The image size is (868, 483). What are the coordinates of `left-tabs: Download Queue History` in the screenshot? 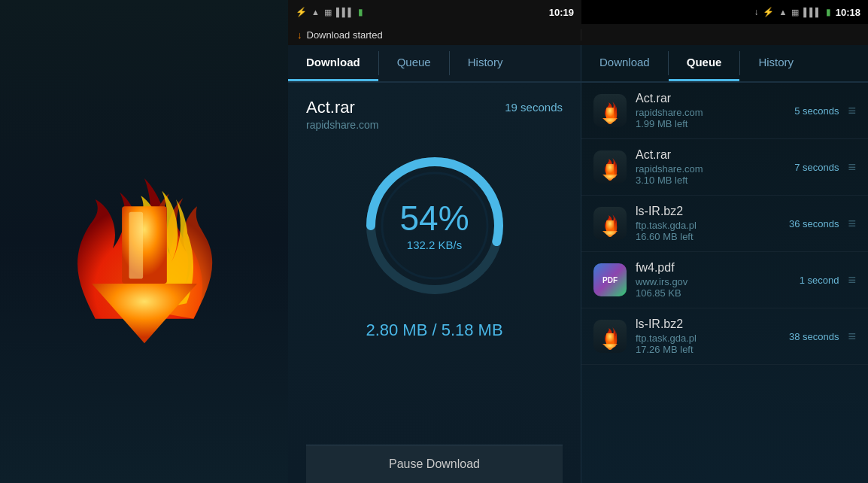 It's located at (435, 64).